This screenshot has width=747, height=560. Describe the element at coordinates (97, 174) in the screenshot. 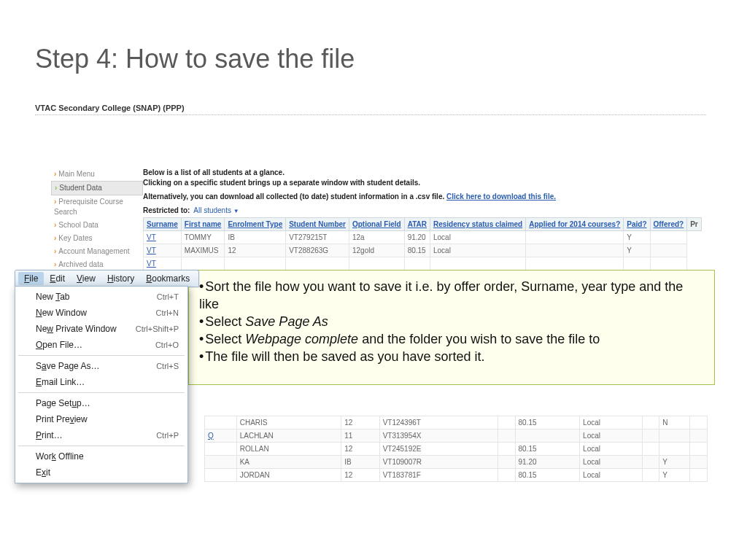

I see `sidebar-item-main-menu: ›Main Menu` at that location.